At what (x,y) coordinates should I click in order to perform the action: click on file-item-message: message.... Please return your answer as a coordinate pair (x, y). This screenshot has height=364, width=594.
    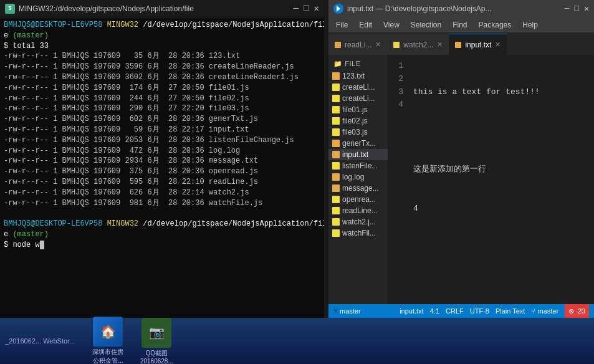
    Looking at the image, I should click on (358, 188).